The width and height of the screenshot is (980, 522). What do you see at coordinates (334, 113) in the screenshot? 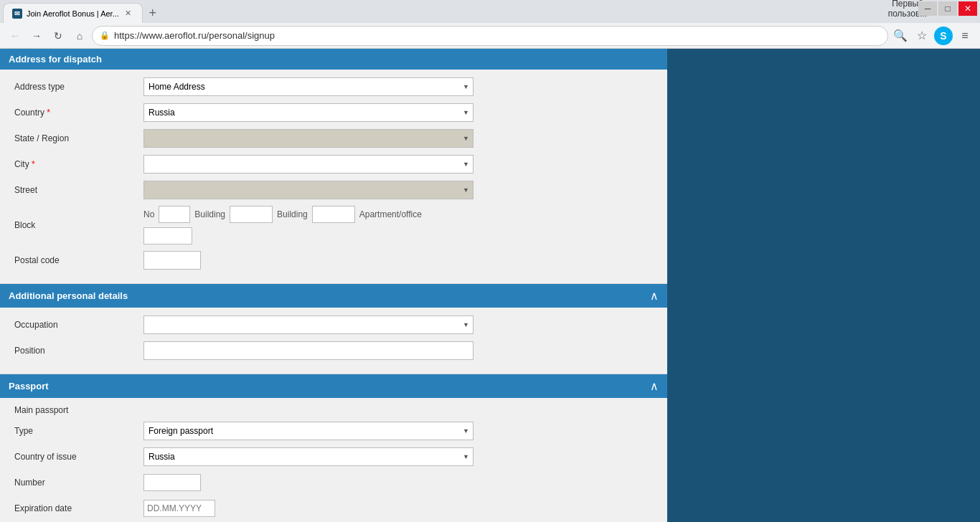
I see `country-row: Country * Russia` at bounding box center [334, 113].